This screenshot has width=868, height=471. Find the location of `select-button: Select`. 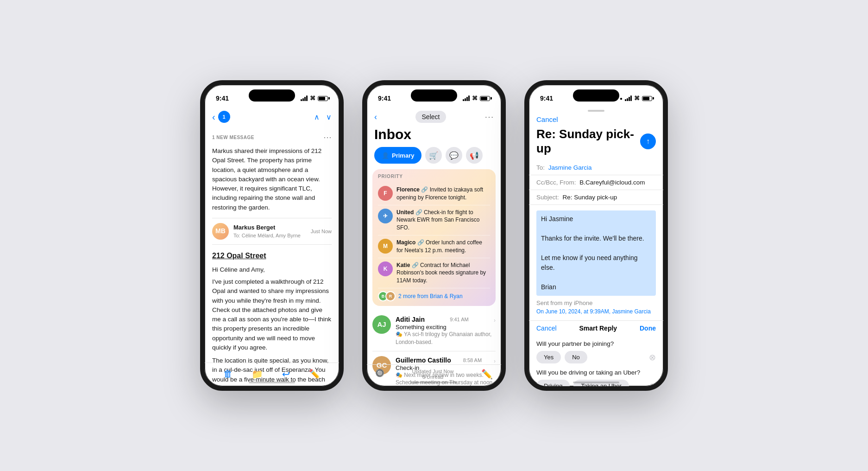

select-button: Select is located at coordinates (431, 117).